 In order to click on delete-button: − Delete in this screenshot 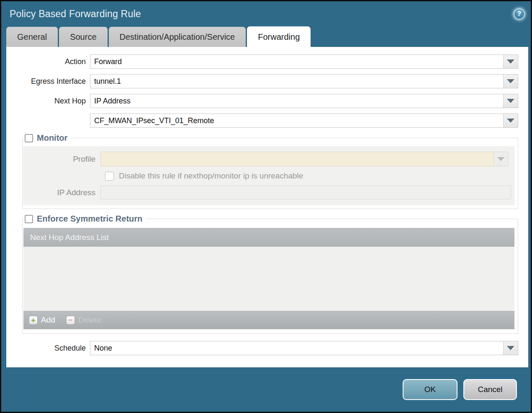, I will do `click(84, 320)`.